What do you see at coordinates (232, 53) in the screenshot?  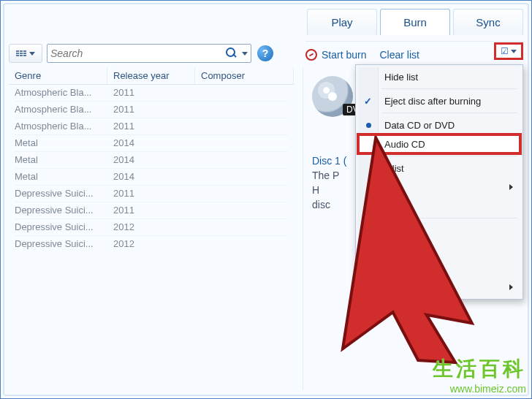 I see `search-icon` at bounding box center [232, 53].